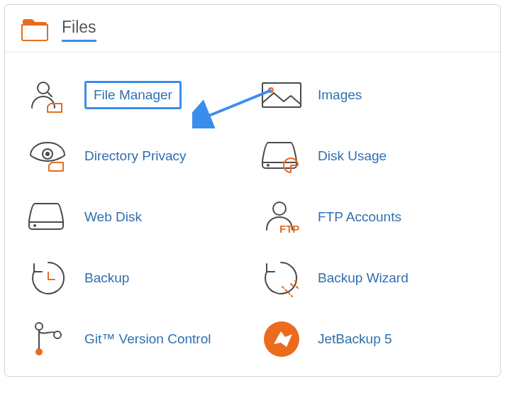 The height and width of the screenshot is (420, 505). What do you see at coordinates (282, 278) in the screenshot?
I see `backup-wizard-icon` at bounding box center [282, 278].